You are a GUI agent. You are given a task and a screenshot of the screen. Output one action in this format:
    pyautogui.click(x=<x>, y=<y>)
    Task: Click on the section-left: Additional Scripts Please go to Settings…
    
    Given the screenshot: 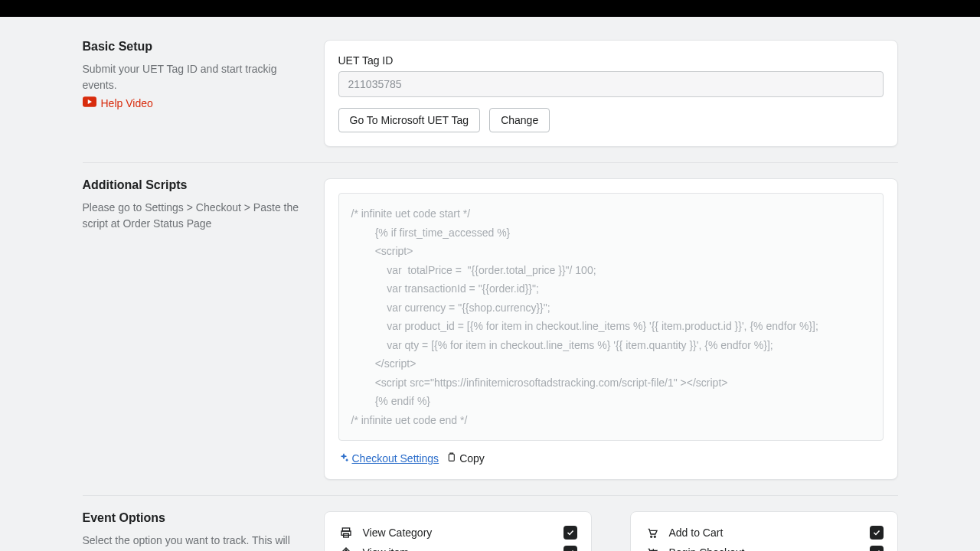 What is the action you would take?
    pyautogui.click(x=196, y=329)
    